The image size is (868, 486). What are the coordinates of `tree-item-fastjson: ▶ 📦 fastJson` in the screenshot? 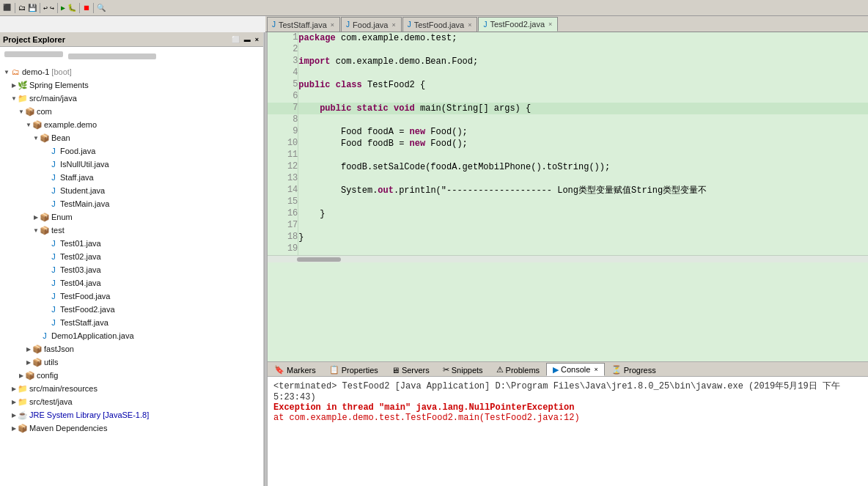 It's located at (132, 349).